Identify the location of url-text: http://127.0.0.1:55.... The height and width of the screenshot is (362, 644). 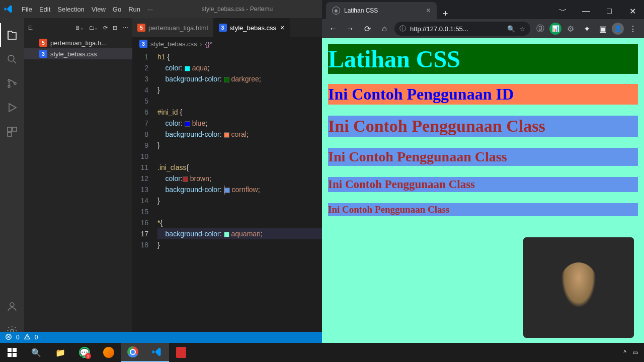
(439, 29).